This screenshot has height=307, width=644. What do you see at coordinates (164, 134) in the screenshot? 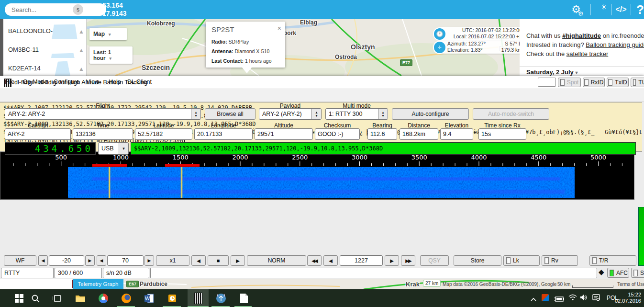
I see `latitude-field: 52.57182` at bounding box center [164, 134].